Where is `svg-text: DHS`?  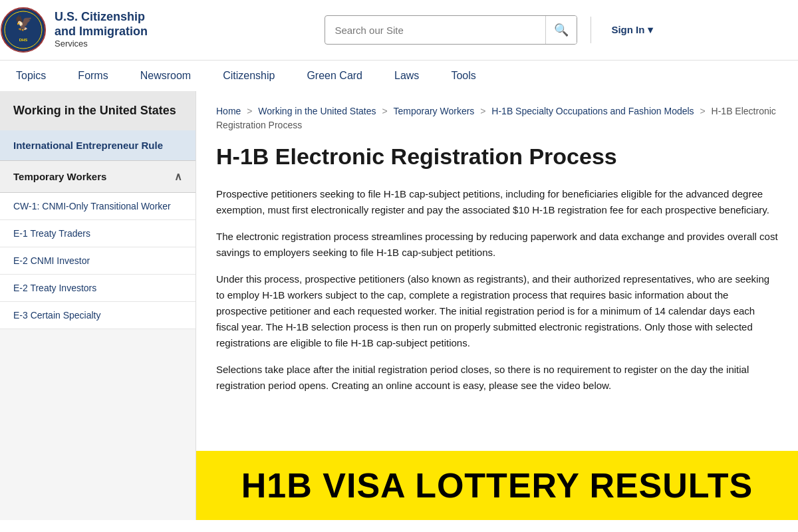 svg-text: DHS is located at coordinates (24, 40).